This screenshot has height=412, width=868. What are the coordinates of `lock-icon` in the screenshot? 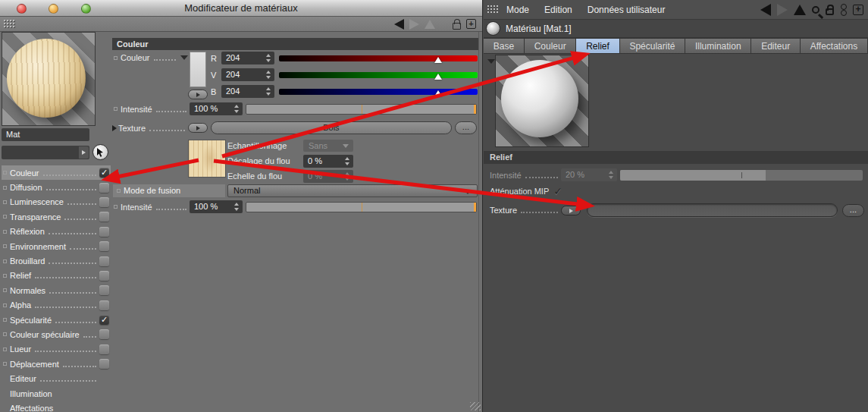 It's located at (829, 12).